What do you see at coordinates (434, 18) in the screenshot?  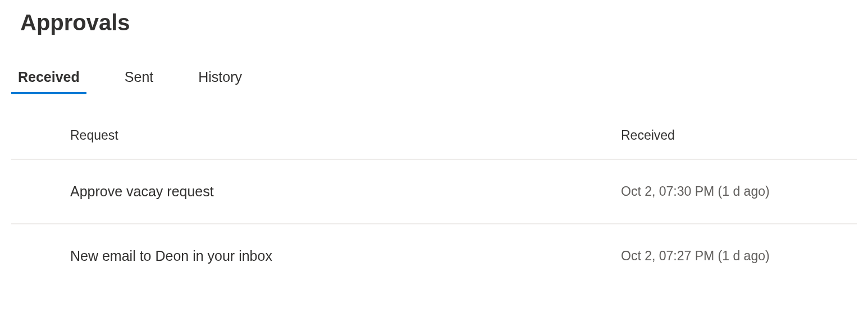 I see `page-title: Approvals` at bounding box center [434, 18].